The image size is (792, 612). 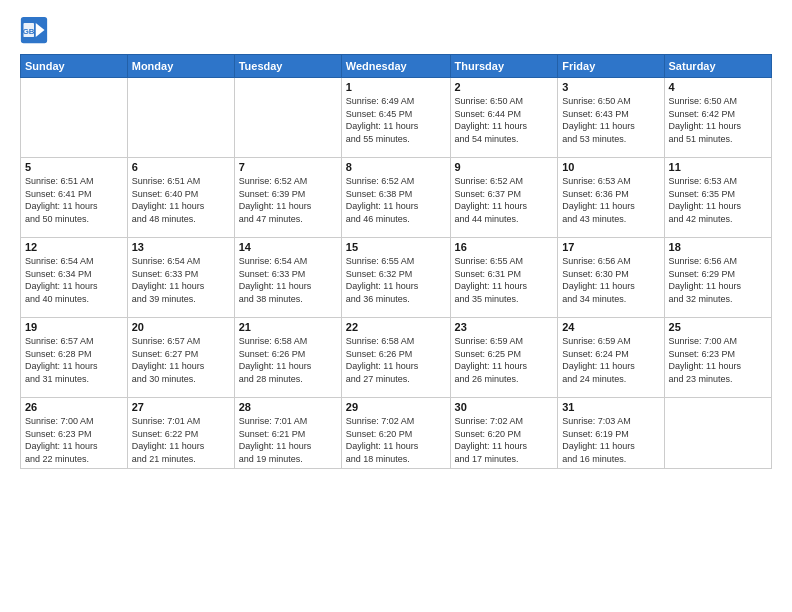 I want to click on calendar-cell: 30Sunrise: 7:02 AM Sunset: 6:20 PM Dayli…, so click(x=504, y=434).